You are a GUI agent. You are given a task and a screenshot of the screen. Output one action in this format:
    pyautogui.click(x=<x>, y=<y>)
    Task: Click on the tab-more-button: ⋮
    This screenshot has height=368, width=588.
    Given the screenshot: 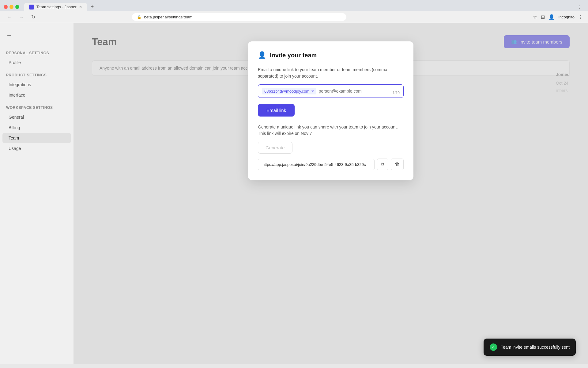 What is the action you would take?
    pyautogui.click(x=580, y=7)
    